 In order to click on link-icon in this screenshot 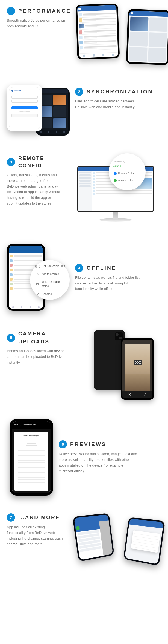, I will do `click(38, 266)`.